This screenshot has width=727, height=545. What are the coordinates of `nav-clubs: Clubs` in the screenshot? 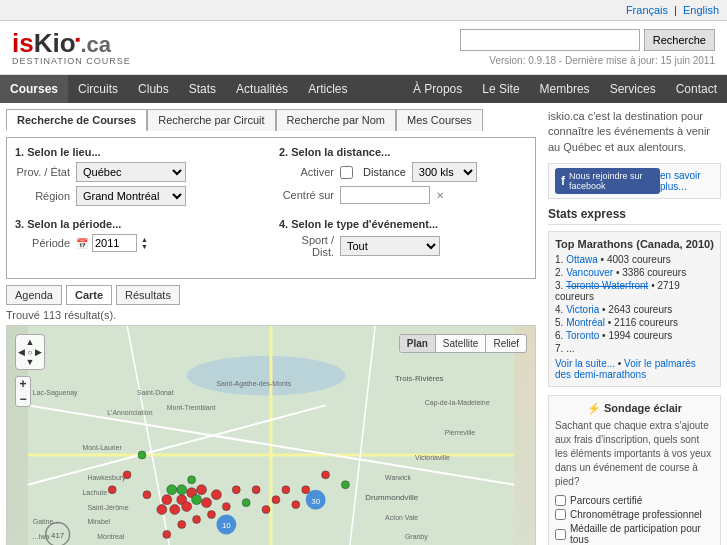 It's located at (154, 89).